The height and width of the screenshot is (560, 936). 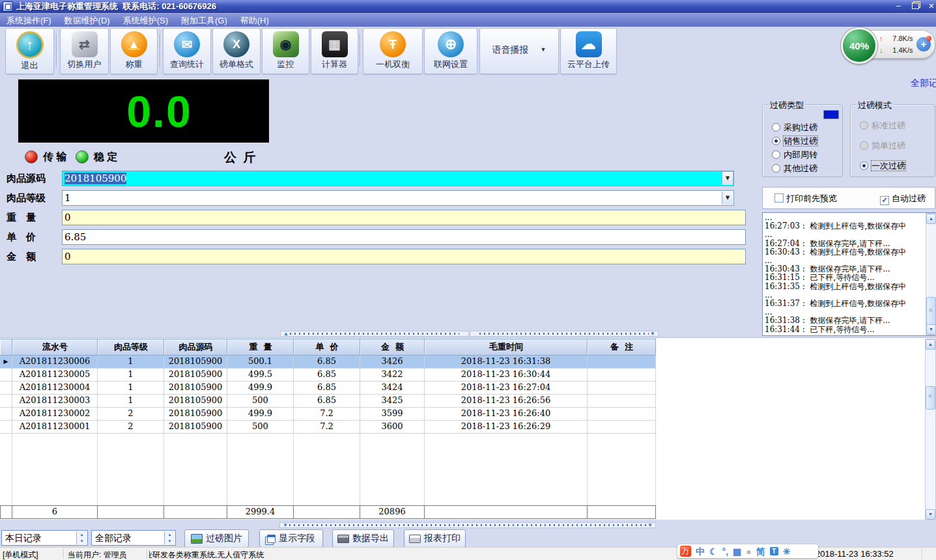 What do you see at coordinates (398, 198) in the screenshot?
I see `field-input-1: 1▼` at bounding box center [398, 198].